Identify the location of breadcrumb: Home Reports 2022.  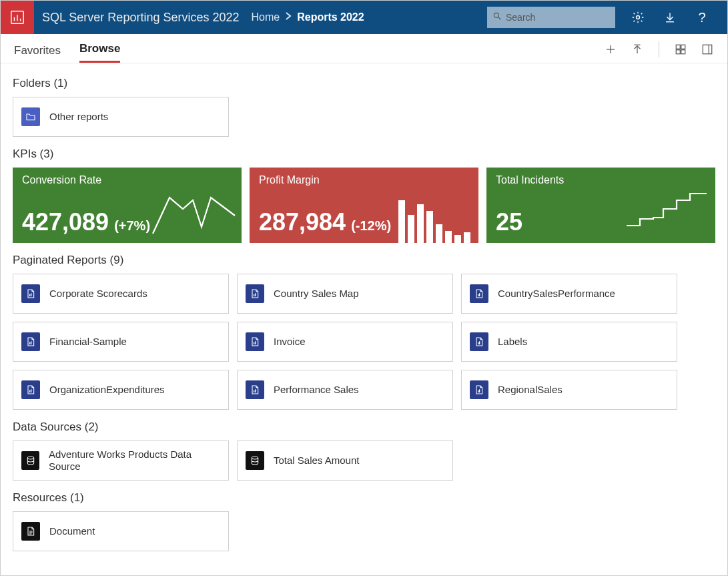
(307, 17).